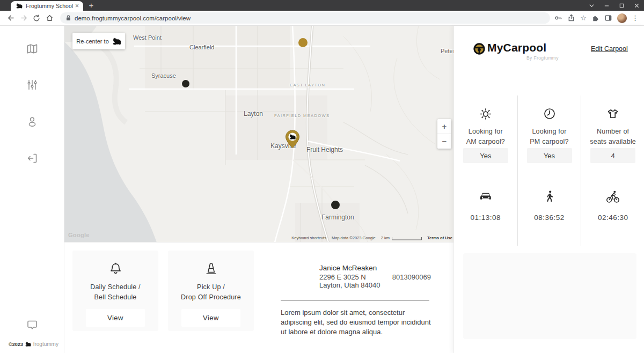  I want to click on card-title: Pick Up / Drop Off Procedure, so click(211, 292).